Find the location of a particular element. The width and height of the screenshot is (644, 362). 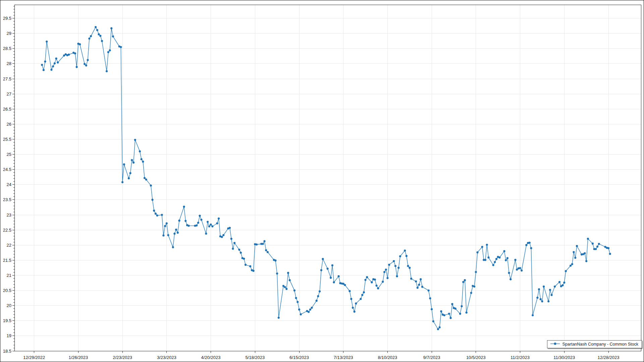

svg-text: 28 is located at coordinates (9, 64).